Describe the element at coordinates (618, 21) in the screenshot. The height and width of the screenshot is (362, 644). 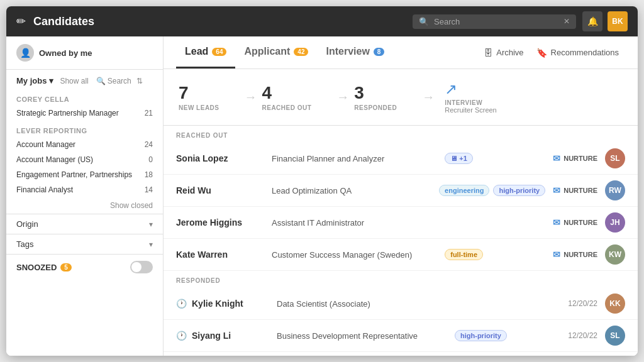
I see `user-avatar-button: BK` at that location.